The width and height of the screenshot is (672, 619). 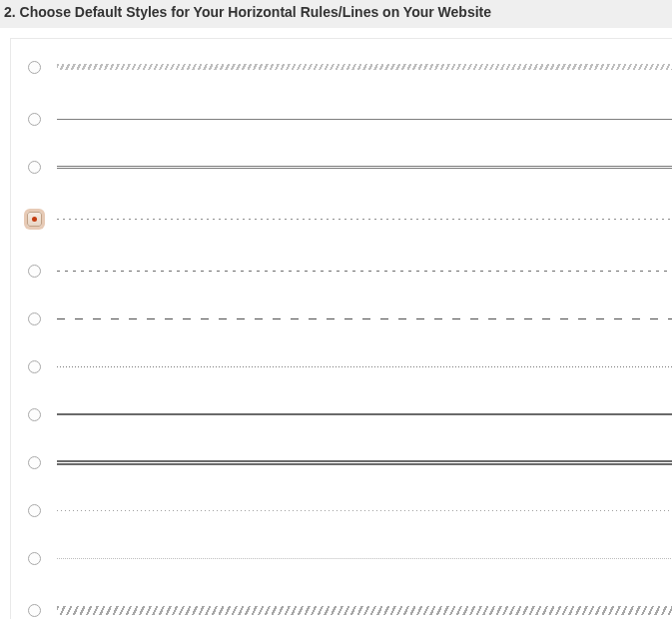 What do you see at coordinates (364, 463) in the screenshot?
I see `hr-double-thick-preview` at bounding box center [364, 463].